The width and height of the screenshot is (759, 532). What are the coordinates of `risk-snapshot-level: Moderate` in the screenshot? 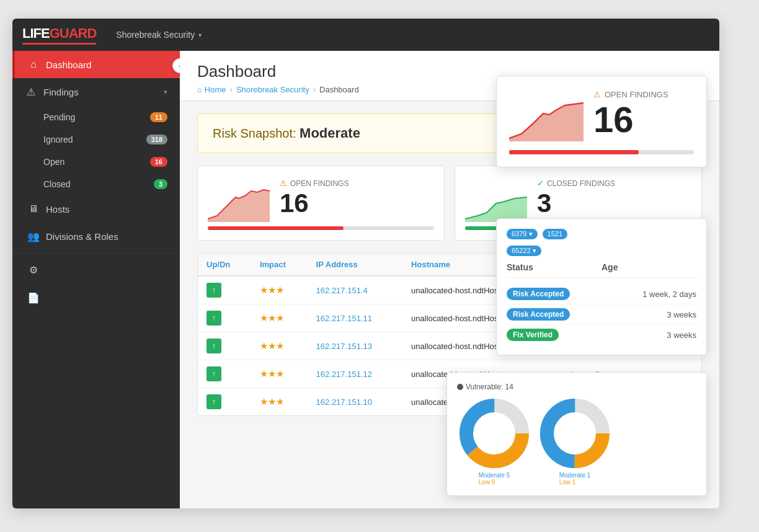 It's located at (330, 133).